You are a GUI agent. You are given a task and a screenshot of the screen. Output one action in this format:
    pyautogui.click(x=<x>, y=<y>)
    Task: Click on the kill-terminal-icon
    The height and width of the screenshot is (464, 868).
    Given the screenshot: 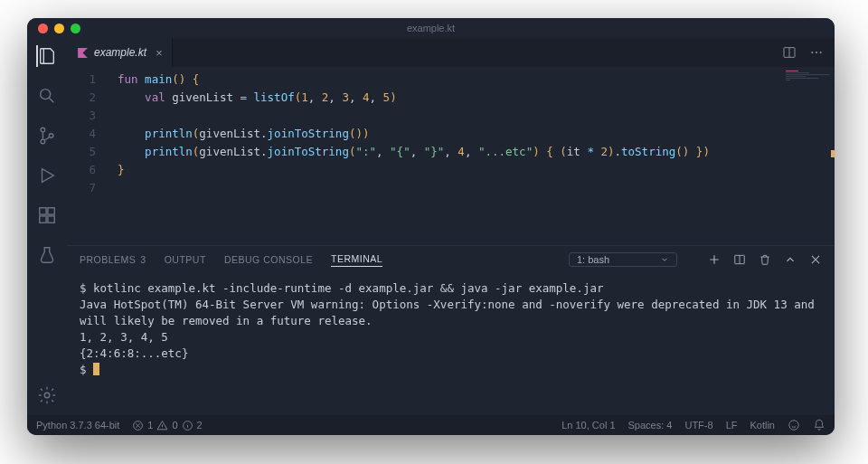 What is the action you would take?
    pyautogui.click(x=765, y=260)
    